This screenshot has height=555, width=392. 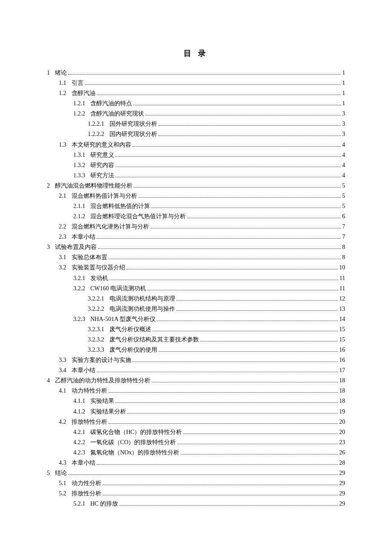 I want to click on toc-entry-number: 3.2.2, so click(x=79, y=289).